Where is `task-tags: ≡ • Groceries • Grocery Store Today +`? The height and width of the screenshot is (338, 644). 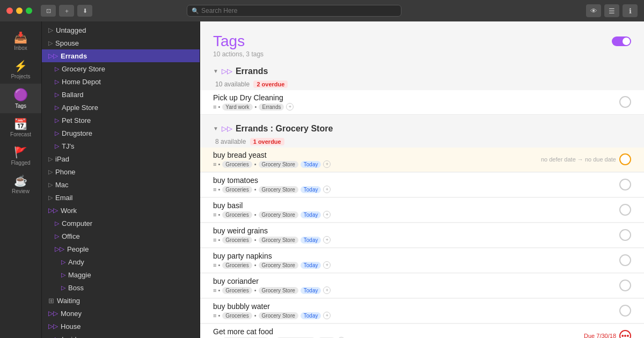 task-tags: ≡ • Groceries • Grocery Store Today + is located at coordinates (414, 265).